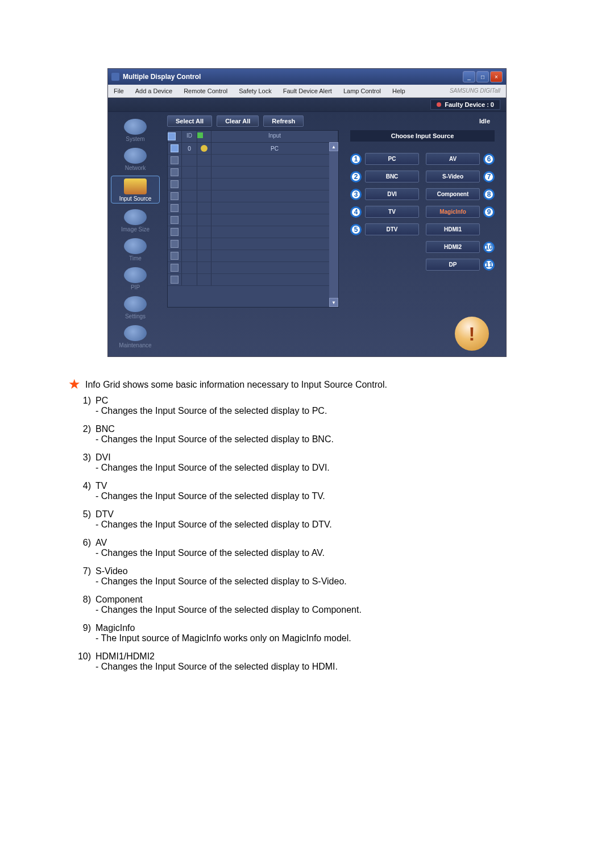  Describe the element at coordinates (283, 121) in the screenshot. I see `refresh-button: Refresh` at that location.